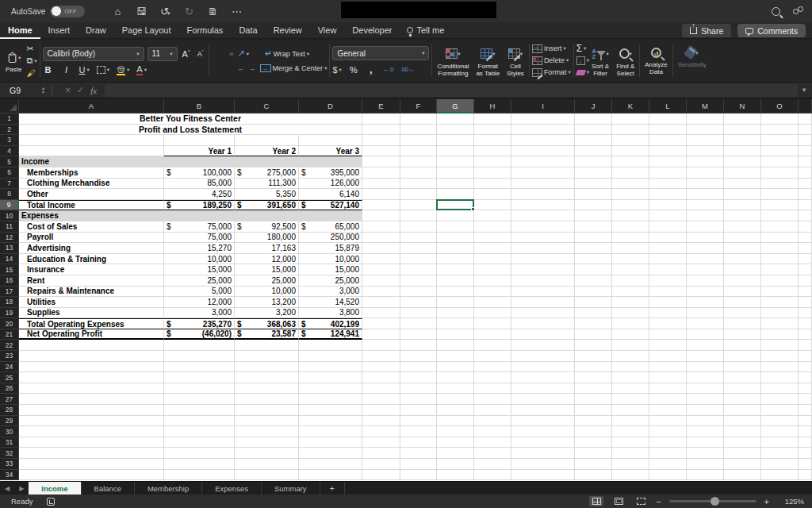  Describe the element at coordinates (331, 173) in the screenshot. I see `cell: $395,000` at that location.